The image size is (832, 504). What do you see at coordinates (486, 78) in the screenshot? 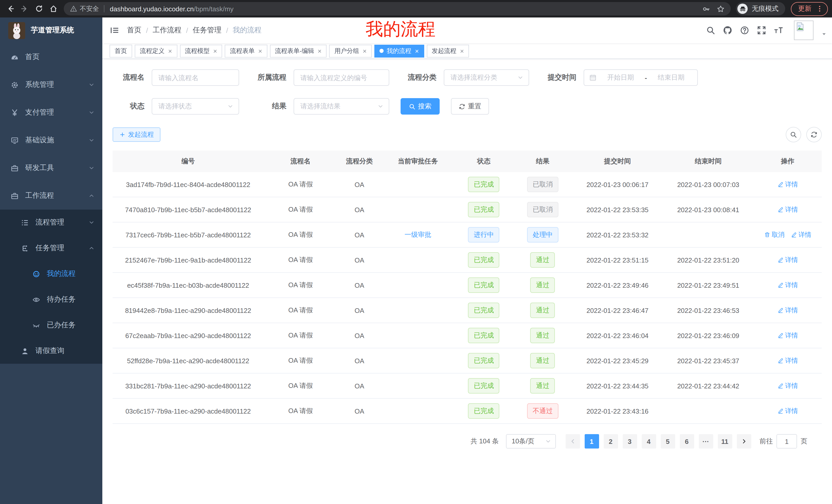
I see `category-select: 请选择流程分类` at bounding box center [486, 78].